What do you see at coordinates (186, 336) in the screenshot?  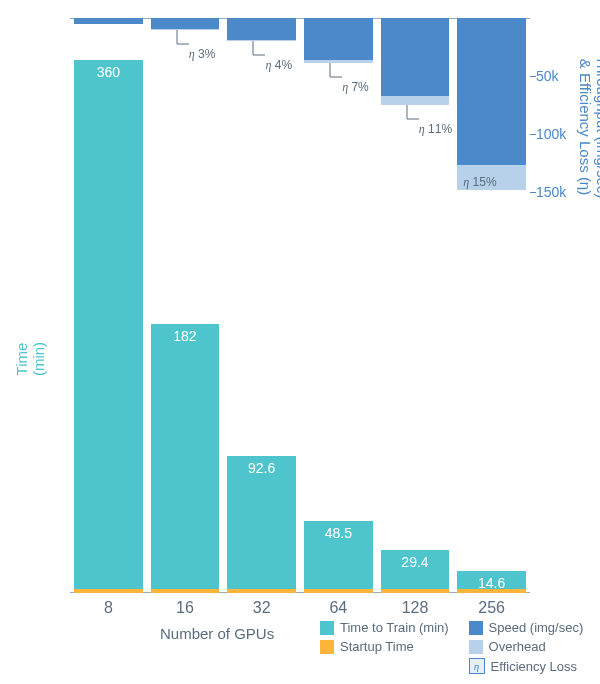 I see `bar-value-label: 182` at bounding box center [186, 336].